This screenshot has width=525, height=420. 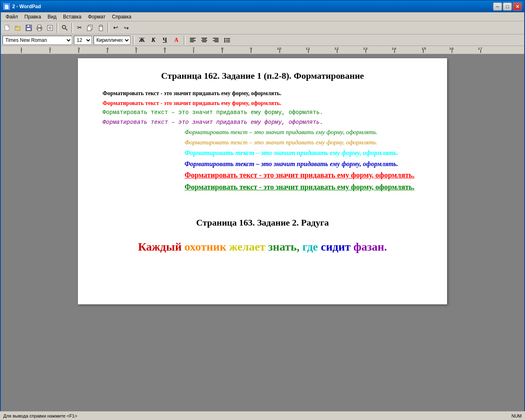 I want to click on rainbow-sentence: Каждый охотник желает знать, где сидит ф…, so click(x=262, y=247).